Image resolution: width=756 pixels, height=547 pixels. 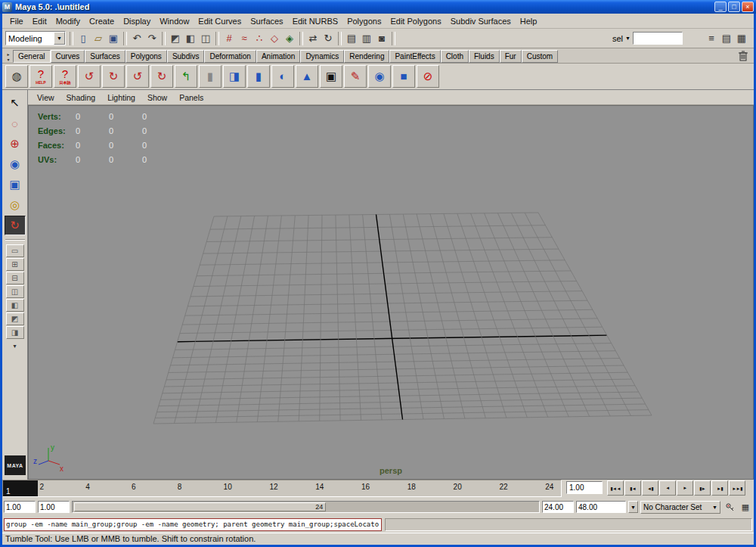 I want to click on show-channel-box-icon: ▦, so click(x=742, y=39).